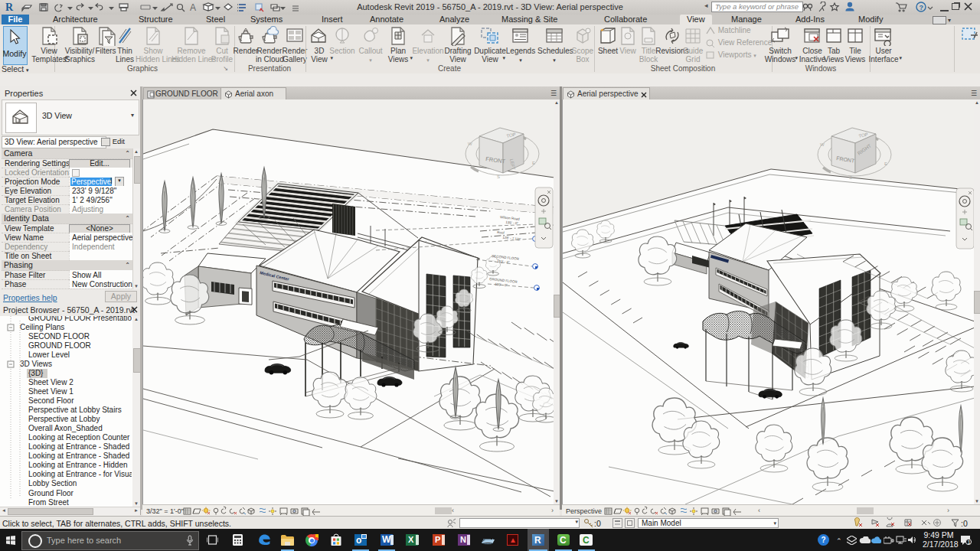 The image size is (980, 551). I want to click on svg-text: Overall Axon_Shaded, so click(66, 429).